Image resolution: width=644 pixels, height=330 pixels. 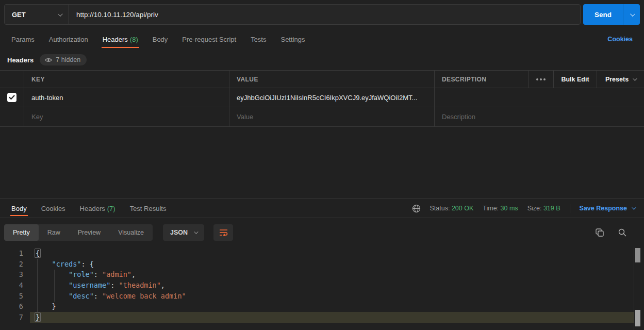 I want to click on eye-icon, so click(x=48, y=60).